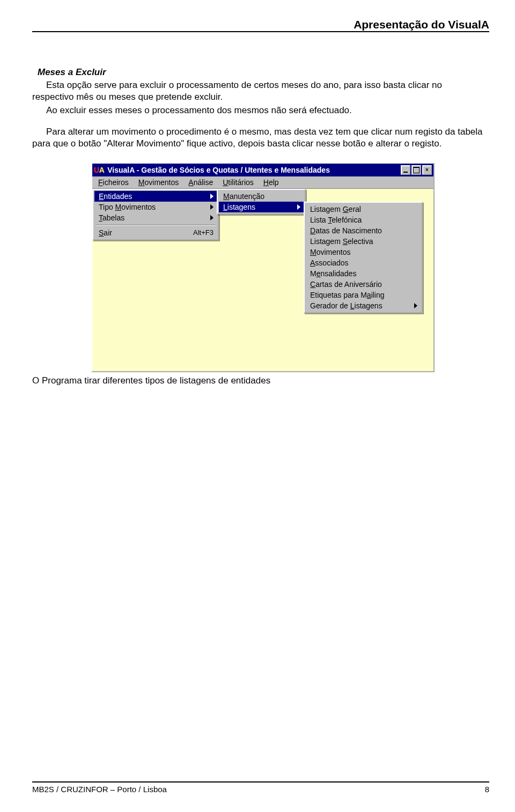  I want to click on menuitem-entidades: Entidades, so click(156, 196).